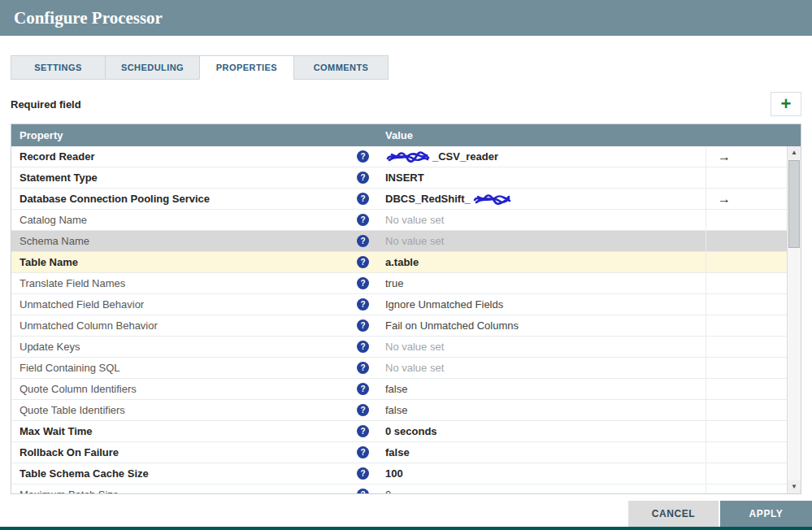 The image size is (812, 530). What do you see at coordinates (54, 219) in the screenshot?
I see `property-name: Catalog Name` at bounding box center [54, 219].